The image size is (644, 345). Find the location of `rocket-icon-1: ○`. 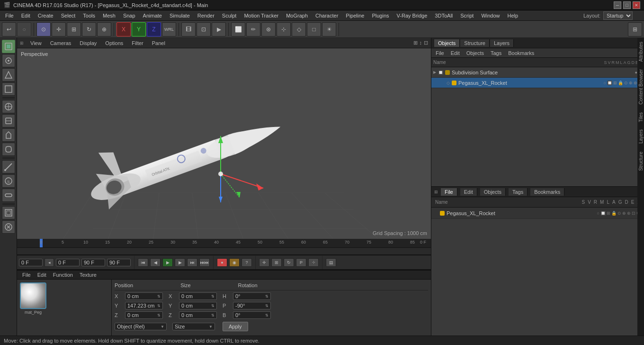

rocket-icon-1: ○ is located at coordinates (605, 83).